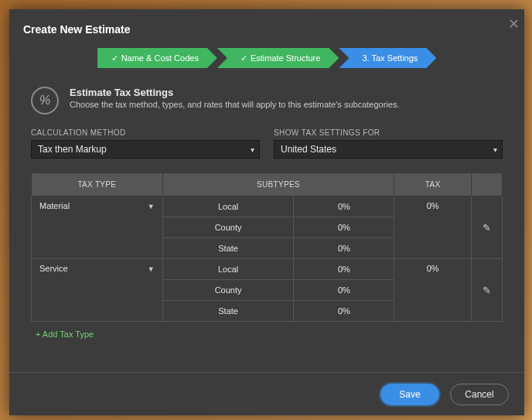 The image size is (532, 420). I want to click on modal-title: Create New Estimate, so click(267, 28).